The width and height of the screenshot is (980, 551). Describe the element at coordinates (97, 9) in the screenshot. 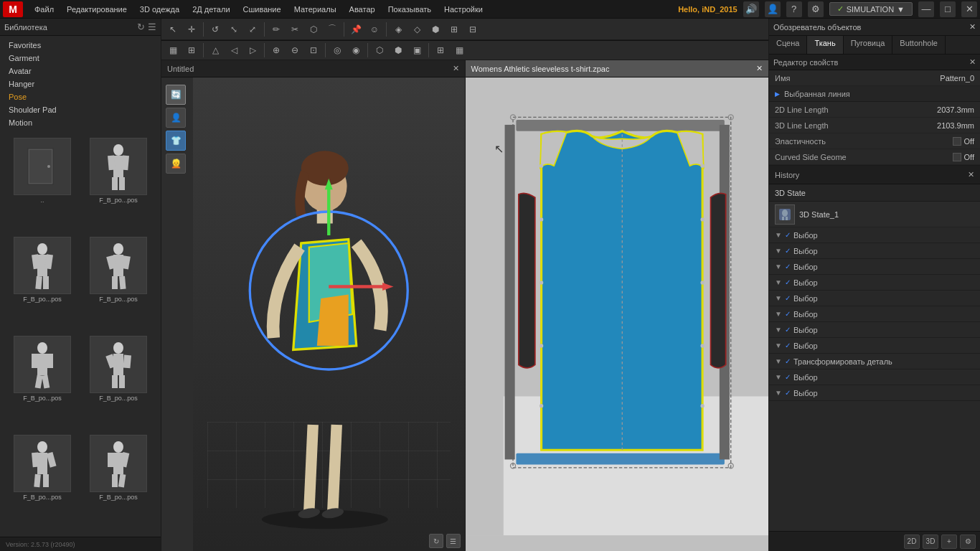

I see `menu-edit: Редактирование` at that location.